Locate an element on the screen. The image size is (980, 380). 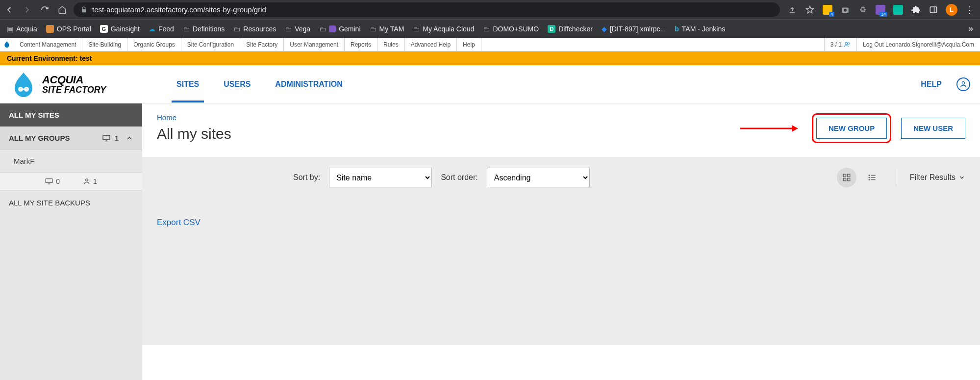
admin-item: Advanced Help is located at coordinates (431, 44).